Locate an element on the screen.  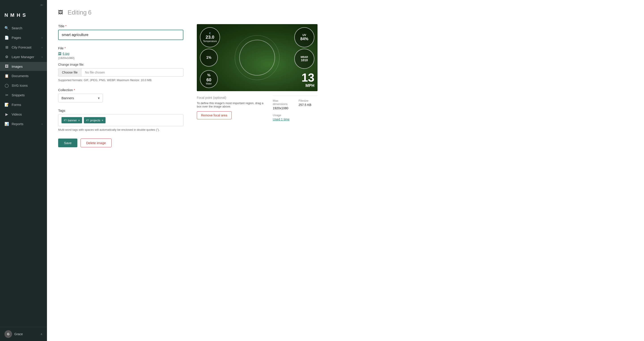
forms-icon: 📝 is located at coordinates (7, 105).